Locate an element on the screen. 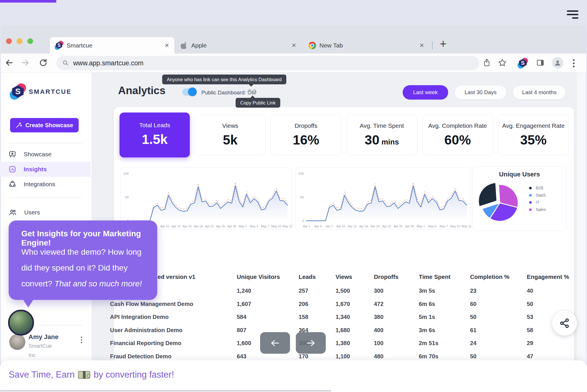 This screenshot has height=392, width=587. tab-separator is located at coordinates (432, 45).